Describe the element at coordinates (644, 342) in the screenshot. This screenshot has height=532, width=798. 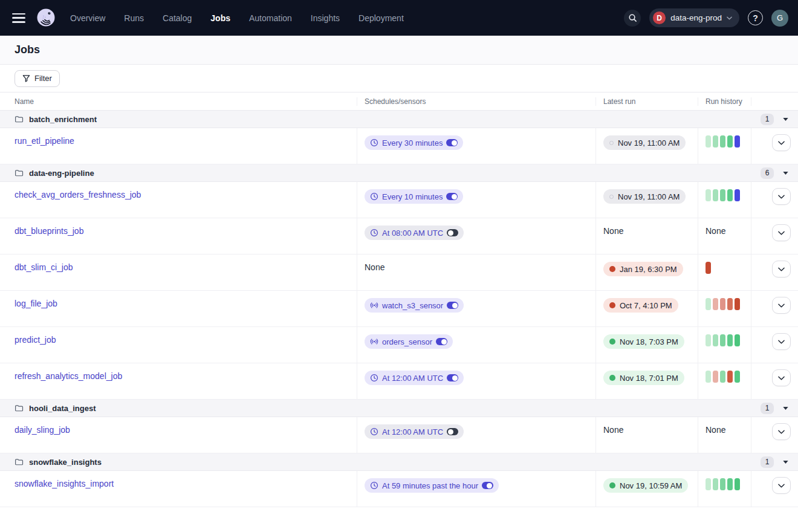
I see `latest-run-pill: Nov 18, 7:03 PM` at that location.